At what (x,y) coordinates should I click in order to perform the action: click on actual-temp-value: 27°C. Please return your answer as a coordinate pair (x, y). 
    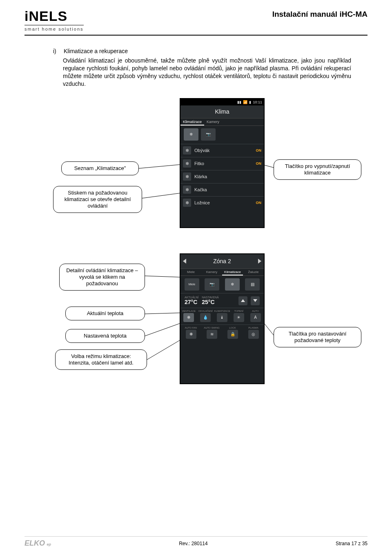
    Looking at the image, I should click on (192, 302).